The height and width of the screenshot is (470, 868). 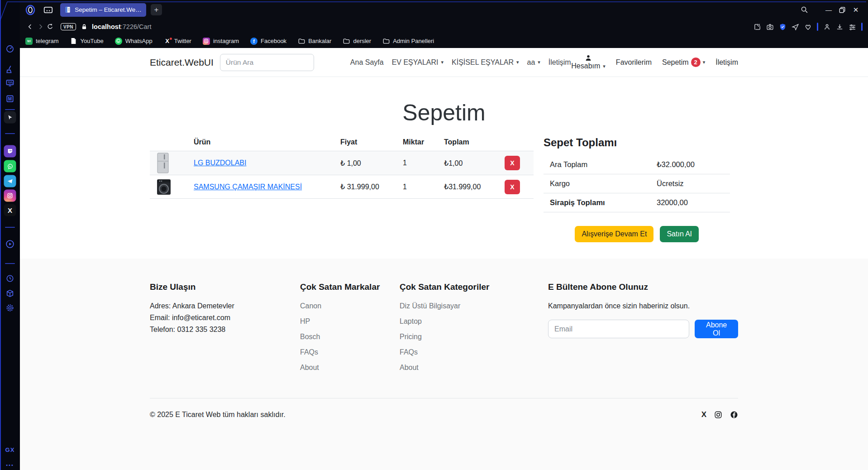 What do you see at coordinates (315, 41) in the screenshot?
I see `bookmark-folder-bankalar: Bankalar` at bounding box center [315, 41].